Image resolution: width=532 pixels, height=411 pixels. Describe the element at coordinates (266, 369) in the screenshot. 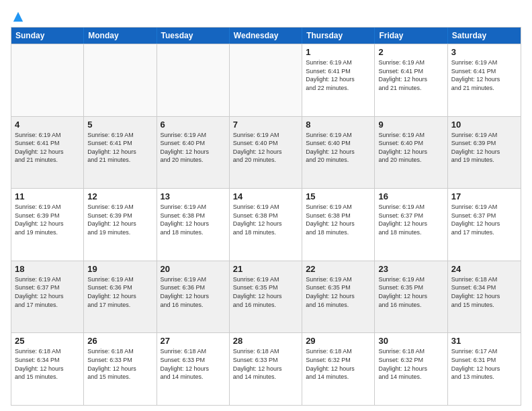

I see `table-row: 28Sunrise: 6:18 AM Sunset: 6:33 PM Dayli…` at that location.